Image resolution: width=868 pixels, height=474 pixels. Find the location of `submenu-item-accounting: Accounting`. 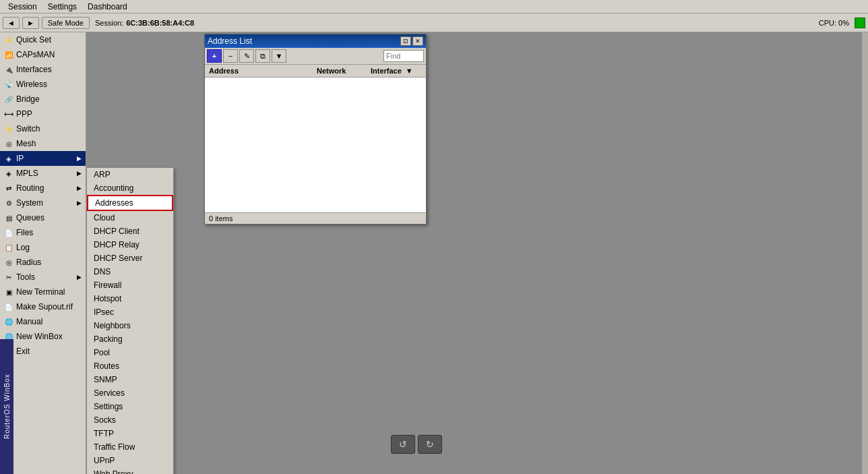

submenu-item-accounting: Accounting is located at coordinates (130, 188).